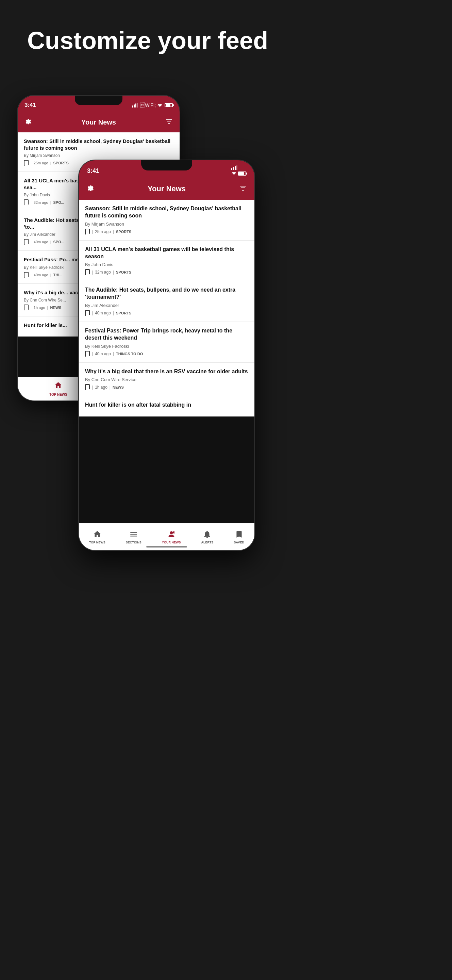 This screenshot has width=452, height=980. What do you see at coordinates (239, 542) in the screenshot?
I see `nav-label-saved: SAVED` at bounding box center [239, 542].